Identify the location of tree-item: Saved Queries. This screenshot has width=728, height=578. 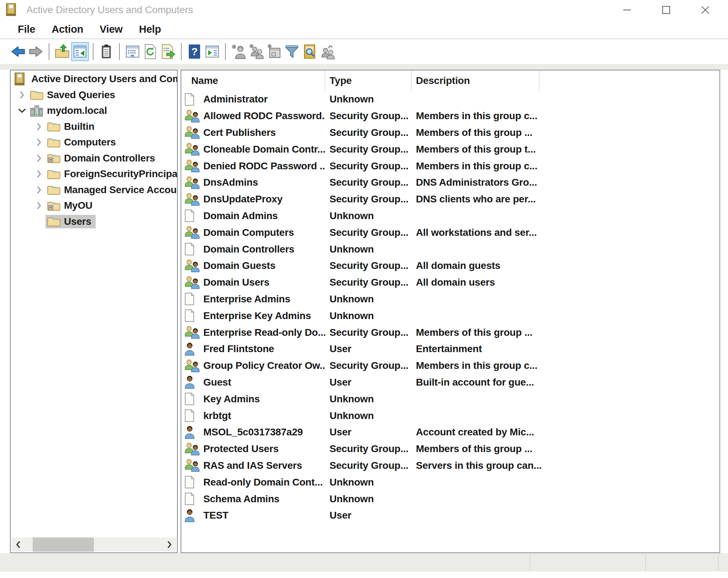
(94, 95).